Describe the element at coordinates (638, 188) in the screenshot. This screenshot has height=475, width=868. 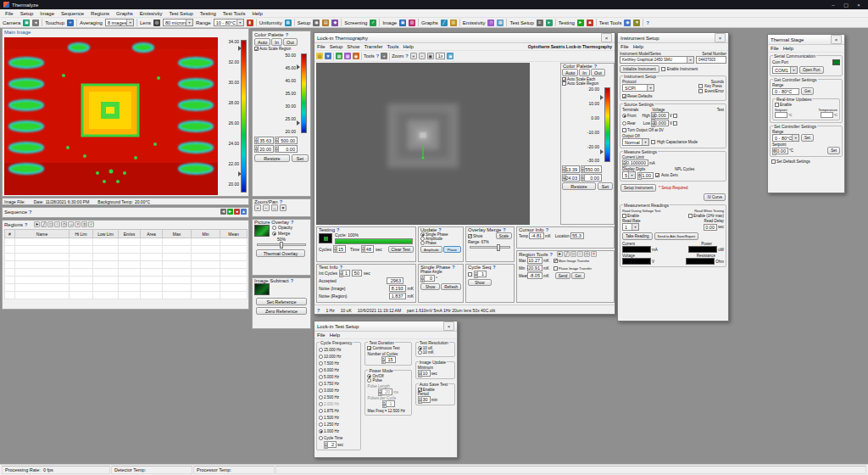
I see `setup-instrument-button: Setup Instrument` at that location.